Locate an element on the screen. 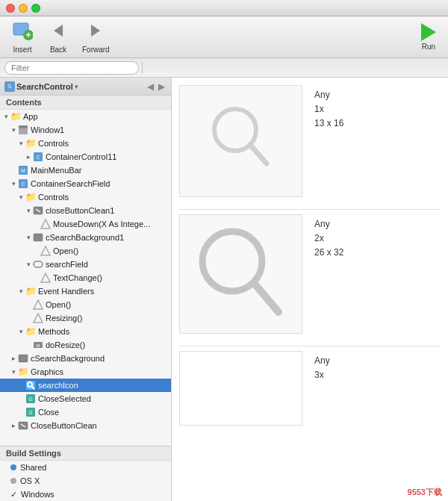 This screenshot has height=501, width=448. icon-closeselected: G is located at coordinates (31, 399).